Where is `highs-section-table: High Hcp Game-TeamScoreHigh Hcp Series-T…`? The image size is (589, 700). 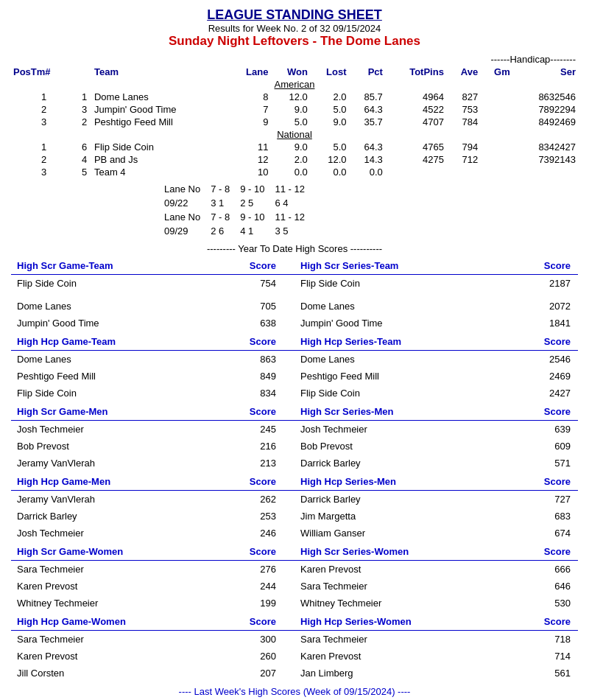 highs-section-table: High Hcp Game-TeamScoreHigh Hcp Series-T… is located at coordinates (294, 367).